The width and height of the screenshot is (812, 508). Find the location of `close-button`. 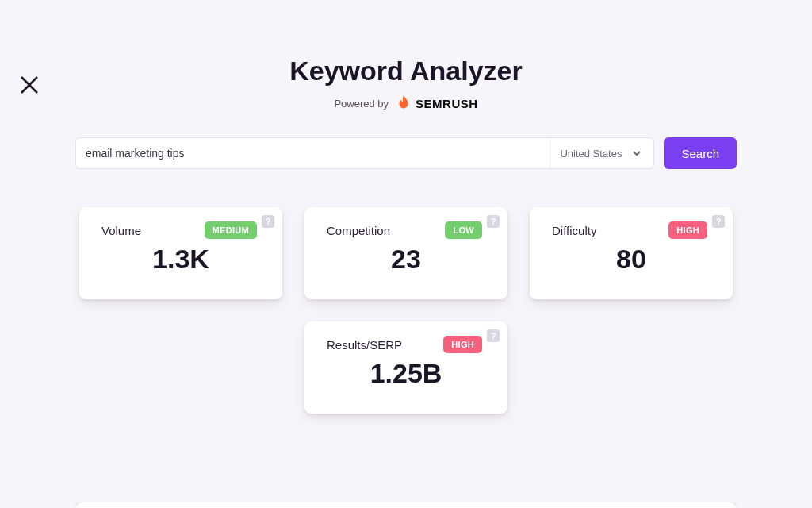

close-button is located at coordinates (29, 85).